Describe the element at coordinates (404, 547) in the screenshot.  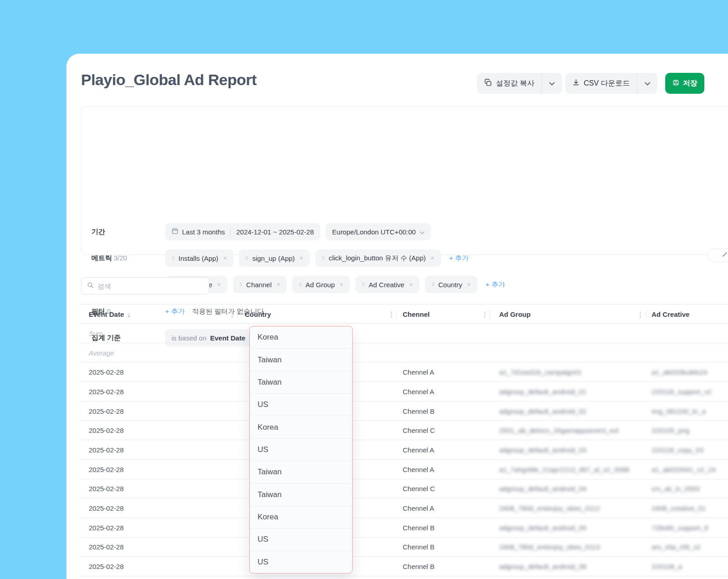
I see `table-row: 2025-02-28 Chennel B 2408_780d_entonjoy_…` at that location.